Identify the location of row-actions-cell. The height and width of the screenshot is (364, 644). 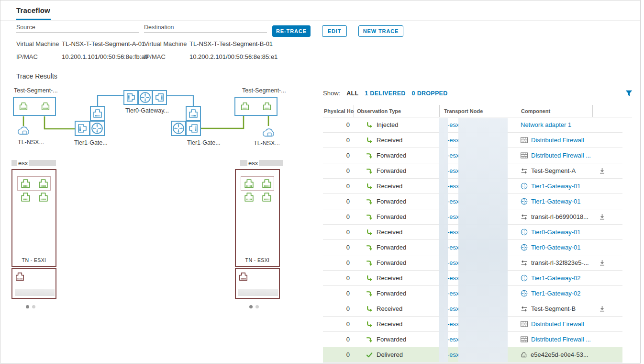
(608, 216).